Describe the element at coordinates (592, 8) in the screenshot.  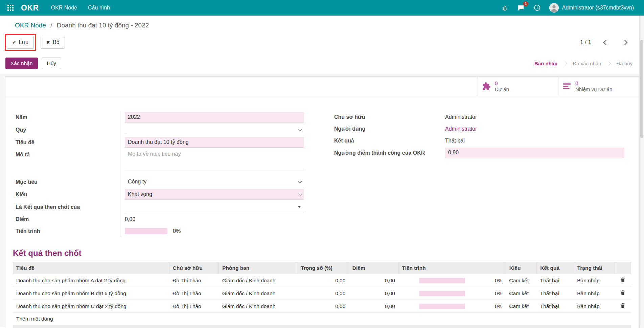
I see `user-menu: Administrator (s37cmdbt3vvn)` at that location.